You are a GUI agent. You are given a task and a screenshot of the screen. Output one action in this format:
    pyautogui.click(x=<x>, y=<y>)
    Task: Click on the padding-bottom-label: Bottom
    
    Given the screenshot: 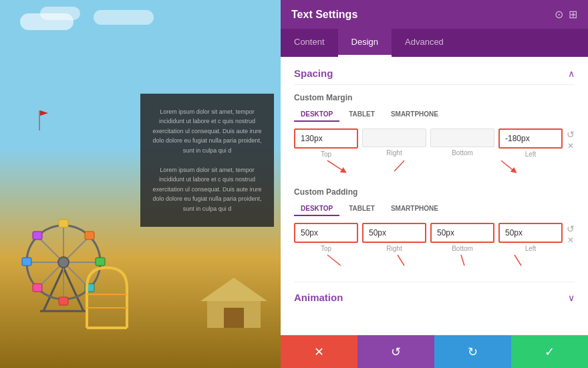 What is the action you would take?
    pyautogui.click(x=462, y=249)
    